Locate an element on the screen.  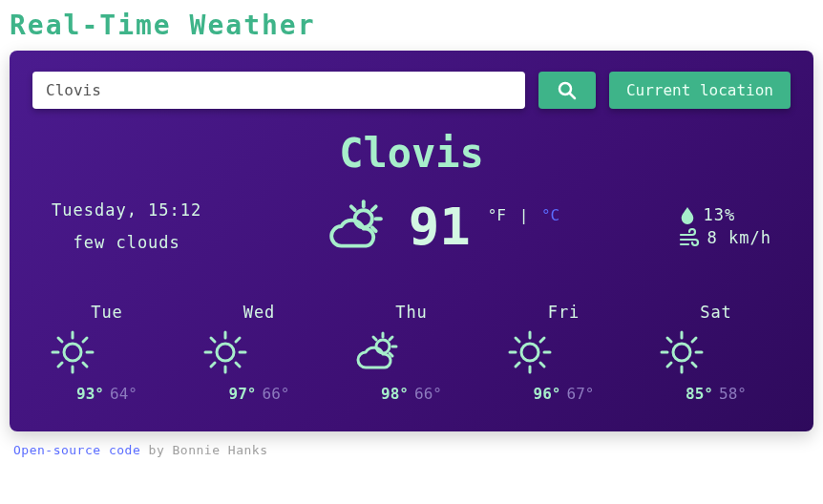
forecast-day-name: Thu is located at coordinates (412, 312).